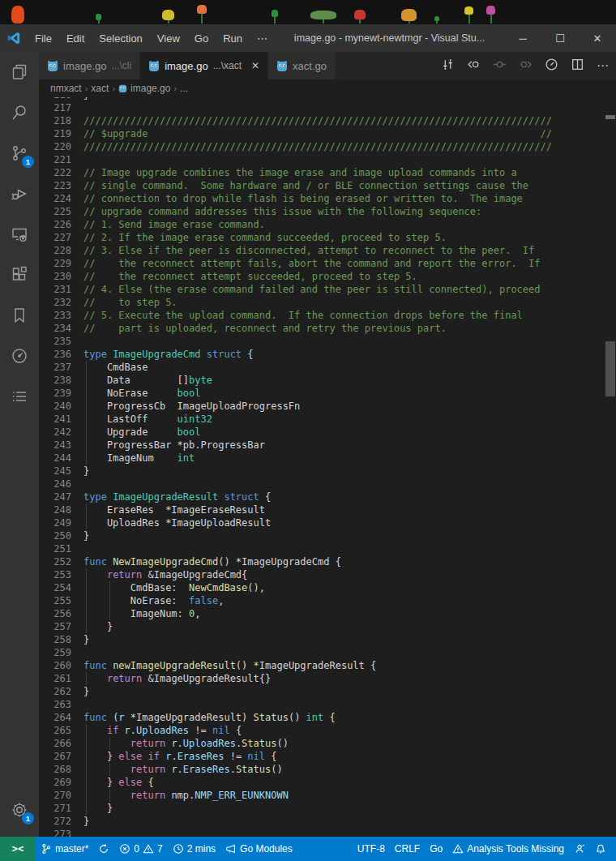 This screenshot has height=861, width=616. Describe the element at coordinates (322, 523) in the screenshot. I see `code-line: 249 UploadRes *ImageUploadResult` at that location.